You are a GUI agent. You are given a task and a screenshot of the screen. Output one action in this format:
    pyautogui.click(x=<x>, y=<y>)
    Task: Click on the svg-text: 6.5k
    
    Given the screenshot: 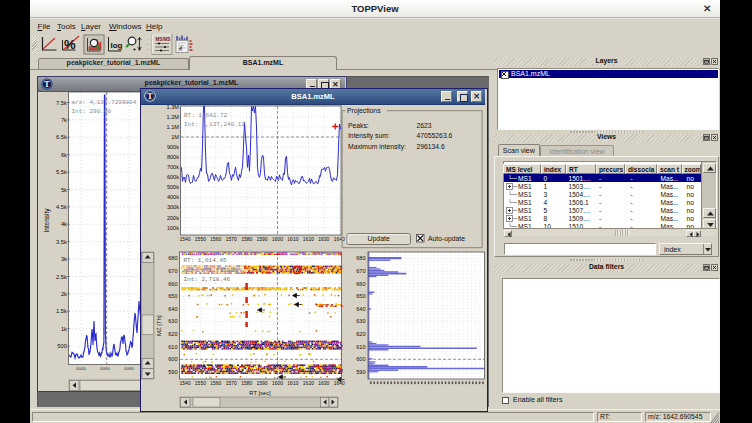 What is the action you would take?
    pyautogui.click(x=62, y=137)
    